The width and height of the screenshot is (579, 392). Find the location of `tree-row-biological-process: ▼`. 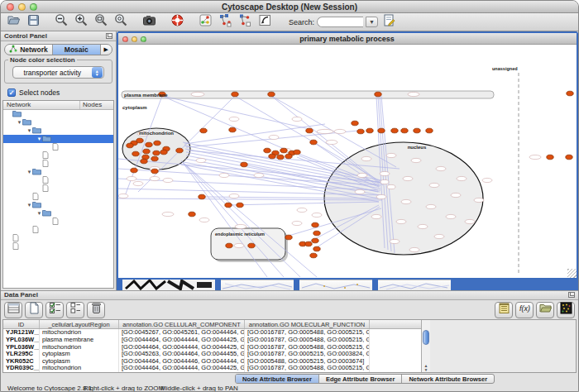

tree-row-biological-process: ▼ is located at coordinates (58, 122).